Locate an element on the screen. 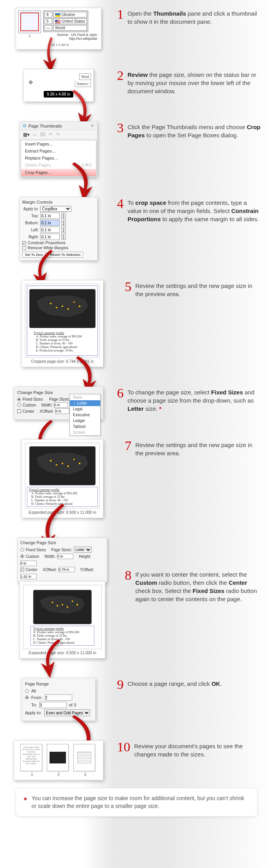 This screenshot has width=273, height=868. remove-margins-checkbox is located at coordinates (24, 248).